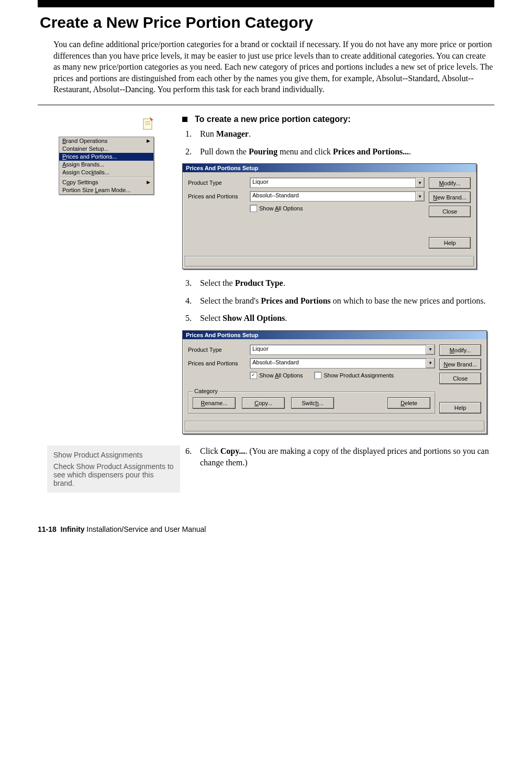 Image resolution: width=532 pixels, height=758 pixels. I want to click on category-group: Category Rename... Copy... Switch... Del…, so click(312, 403).